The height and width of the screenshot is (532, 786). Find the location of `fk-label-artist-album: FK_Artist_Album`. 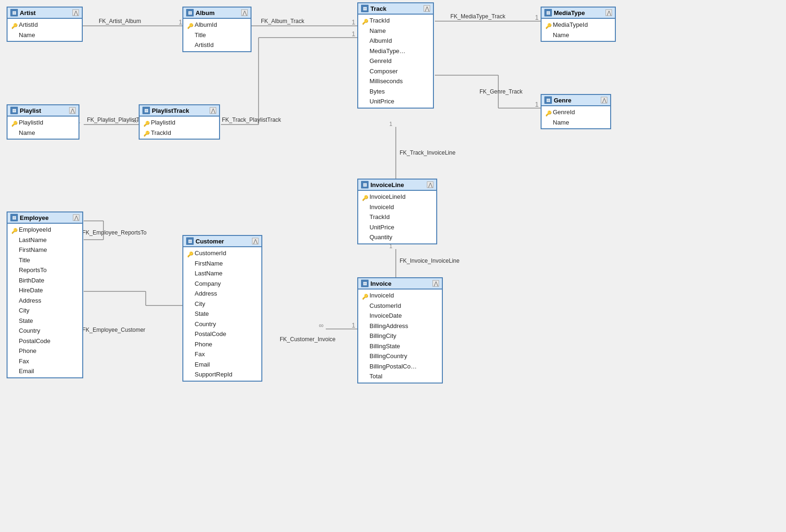

fk-label-artist-album: FK_Artist_Album is located at coordinates (120, 21).